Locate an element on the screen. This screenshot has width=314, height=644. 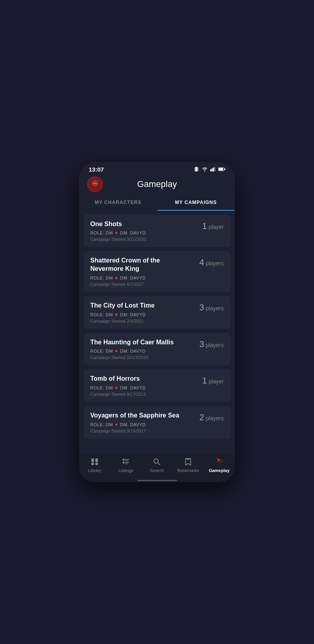
battery-icon is located at coordinates (222, 169).